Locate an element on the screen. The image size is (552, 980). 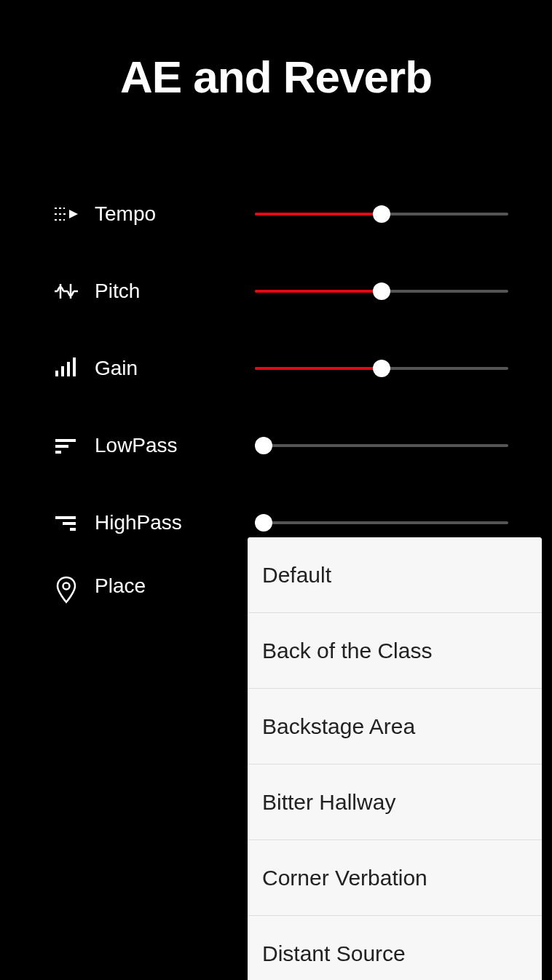
tempo-slider is located at coordinates (382, 214).